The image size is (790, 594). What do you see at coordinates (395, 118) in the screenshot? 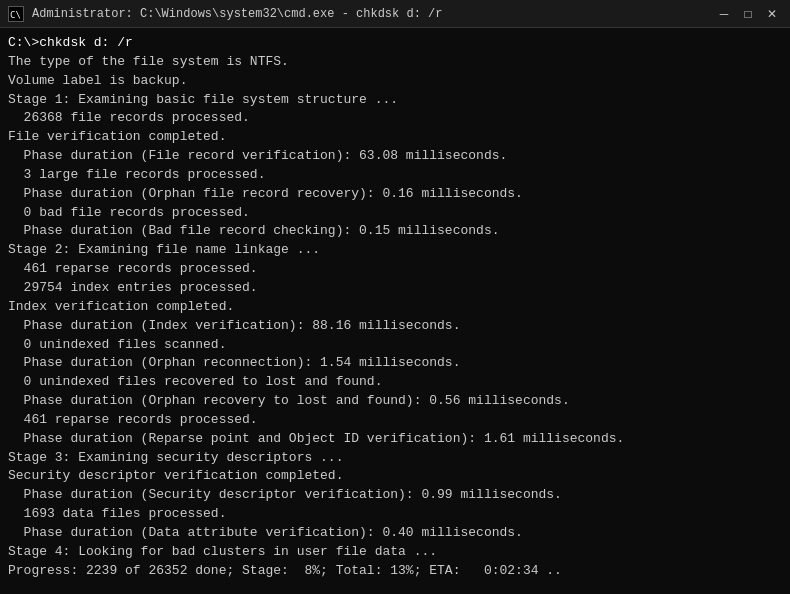
I see `console-line: 26368 file records processed.` at bounding box center [395, 118].